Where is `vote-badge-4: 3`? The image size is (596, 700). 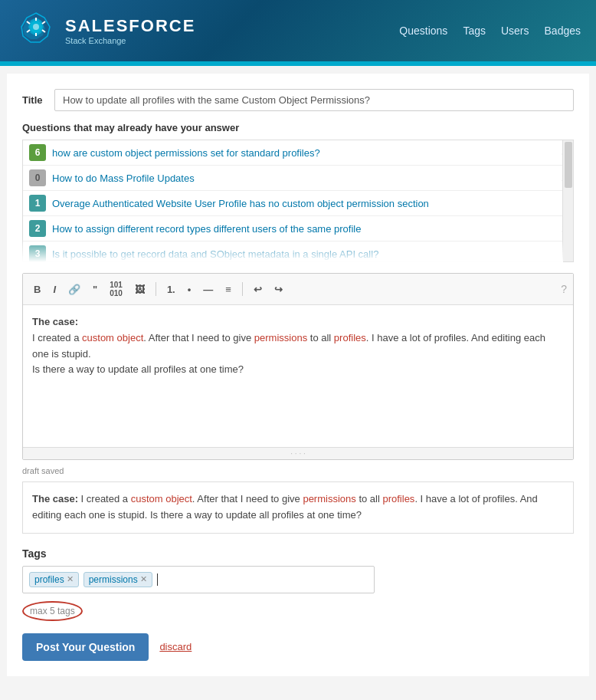
vote-badge-4: 3 is located at coordinates (38, 254).